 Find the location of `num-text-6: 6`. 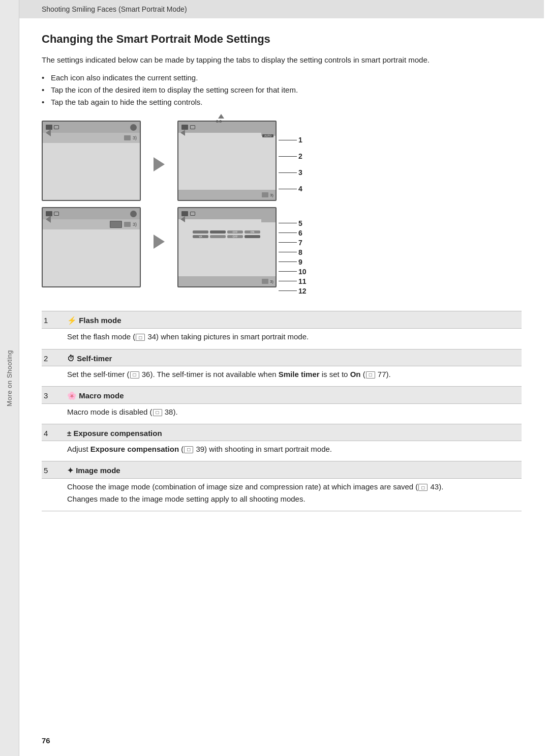

num-text-6: 6 is located at coordinates (300, 233).